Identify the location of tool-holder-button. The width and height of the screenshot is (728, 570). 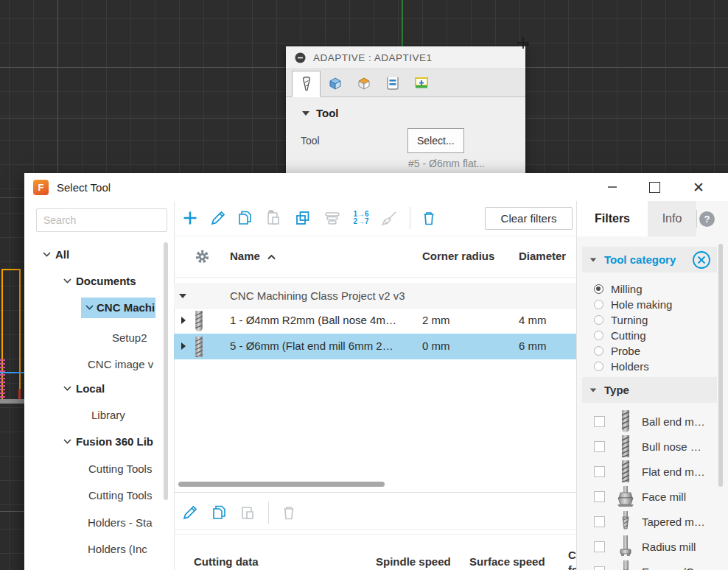
(332, 218).